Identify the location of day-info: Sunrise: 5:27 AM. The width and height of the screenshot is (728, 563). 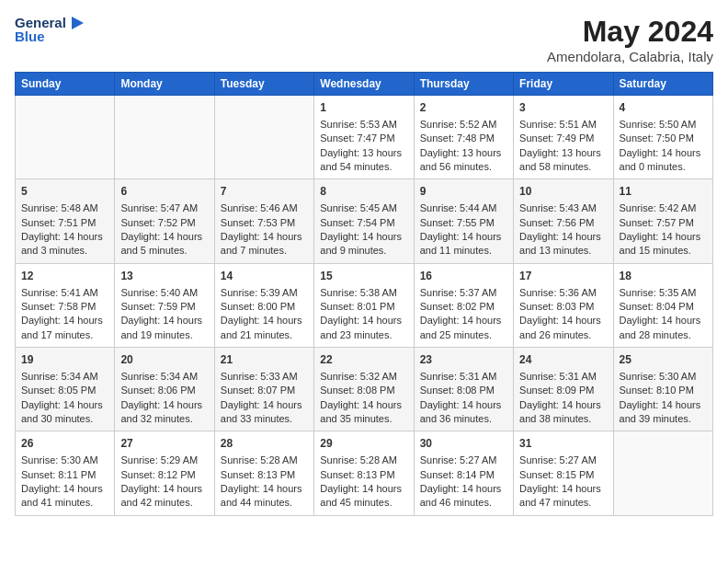
(563, 460).